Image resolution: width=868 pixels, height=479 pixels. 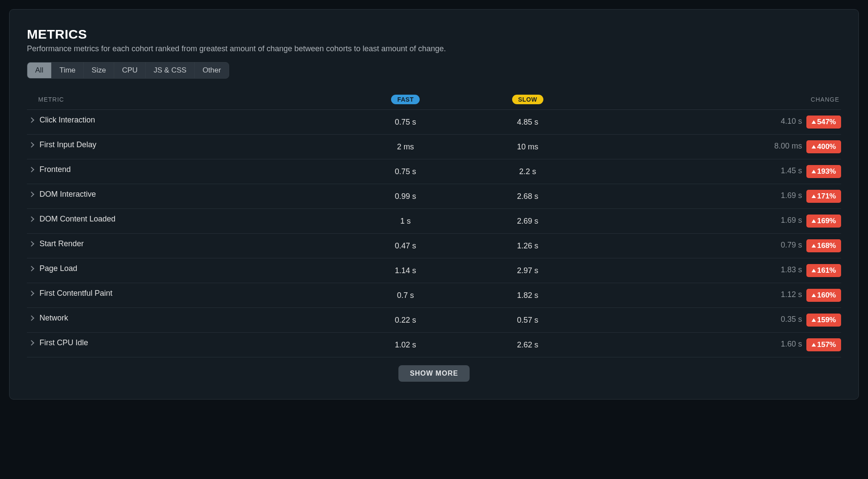 I want to click on show-more-button: SHOW MORE, so click(x=434, y=373).